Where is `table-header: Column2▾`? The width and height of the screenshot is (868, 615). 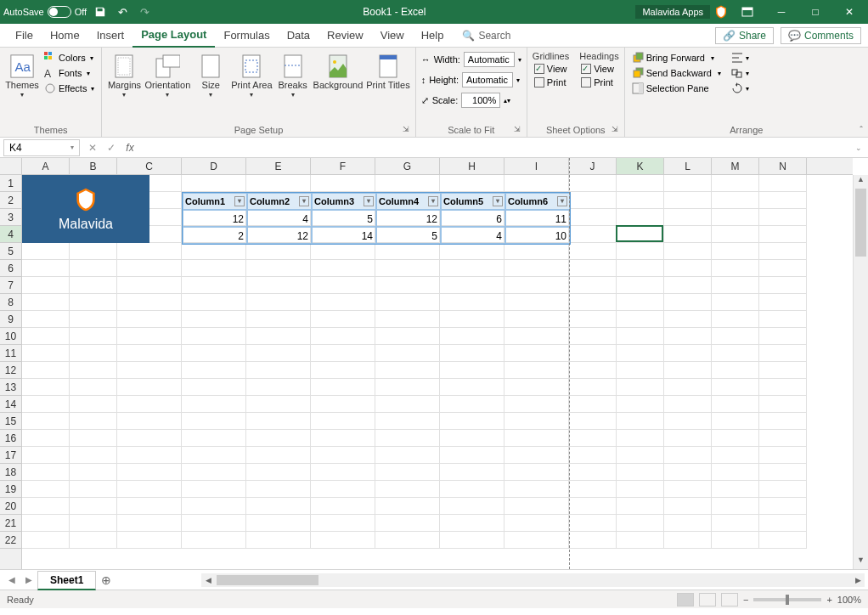 table-header: Column2▾ is located at coordinates (279, 201).